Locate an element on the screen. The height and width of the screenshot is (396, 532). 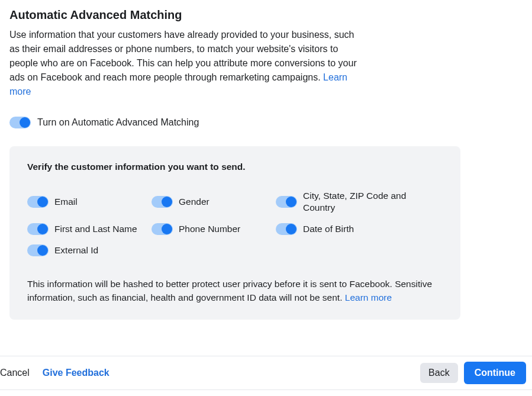
continue-button: Continue is located at coordinates (495, 373).